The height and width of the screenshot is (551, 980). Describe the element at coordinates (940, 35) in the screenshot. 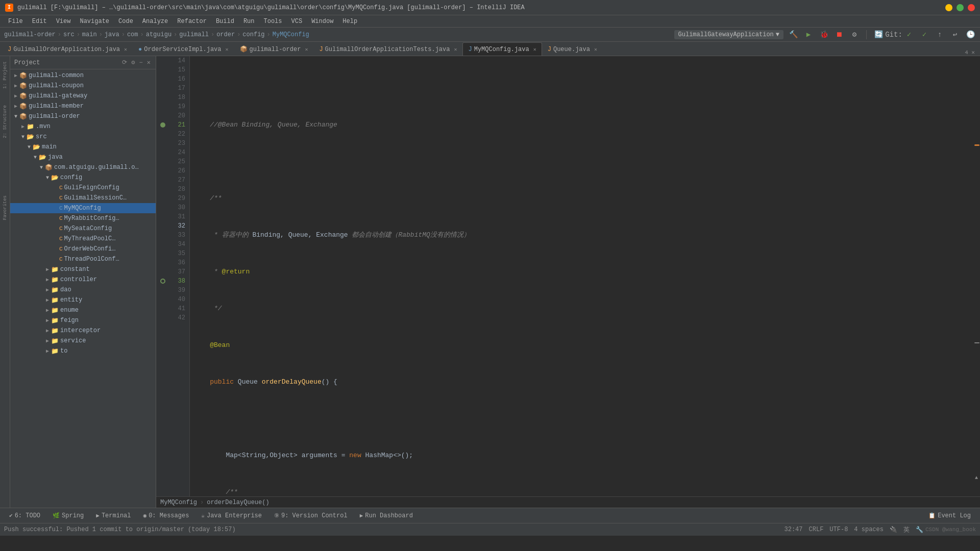

I see `git-update-btn: ↑` at that location.